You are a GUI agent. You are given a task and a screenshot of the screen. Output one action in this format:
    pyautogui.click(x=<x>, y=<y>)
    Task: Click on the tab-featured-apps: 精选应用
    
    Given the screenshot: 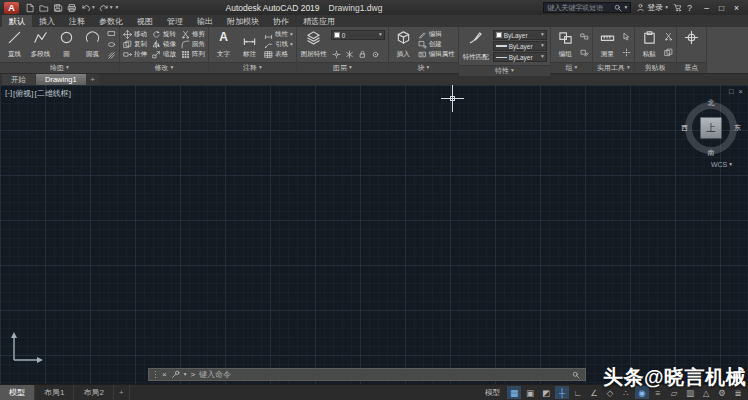 What is the action you would take?
    pyautogui.click(x=319, y=21)
    